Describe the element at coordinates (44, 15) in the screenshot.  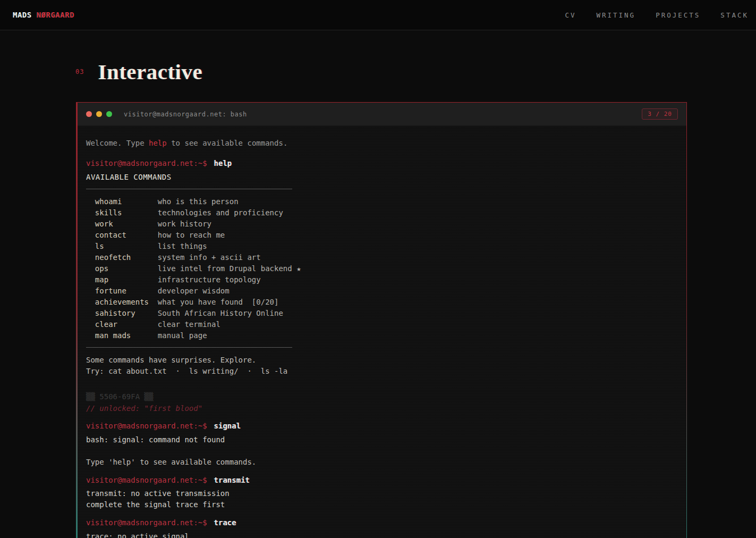
I see `site-logo: MADS NØRGAARD` at that location.